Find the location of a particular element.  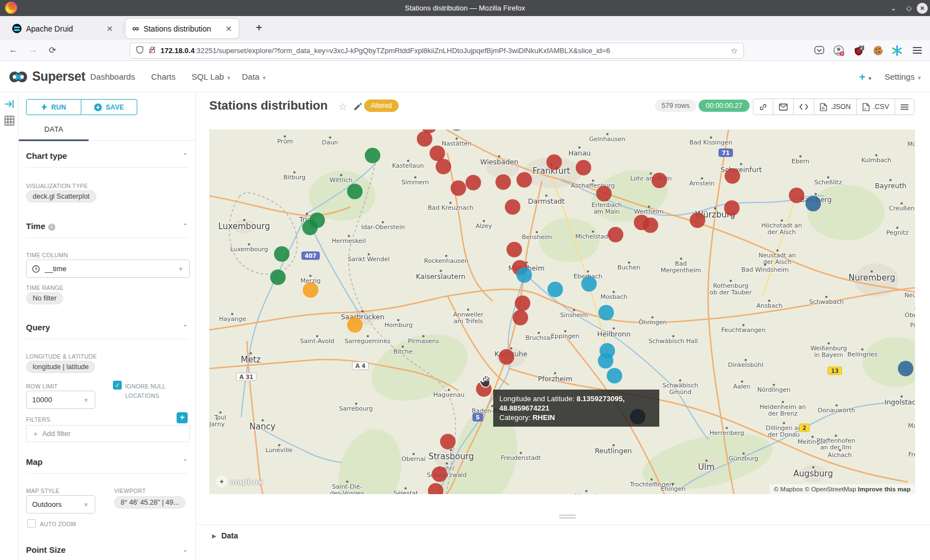

section-point-size: Point Size⌄ is located at coordinates (107, 552).